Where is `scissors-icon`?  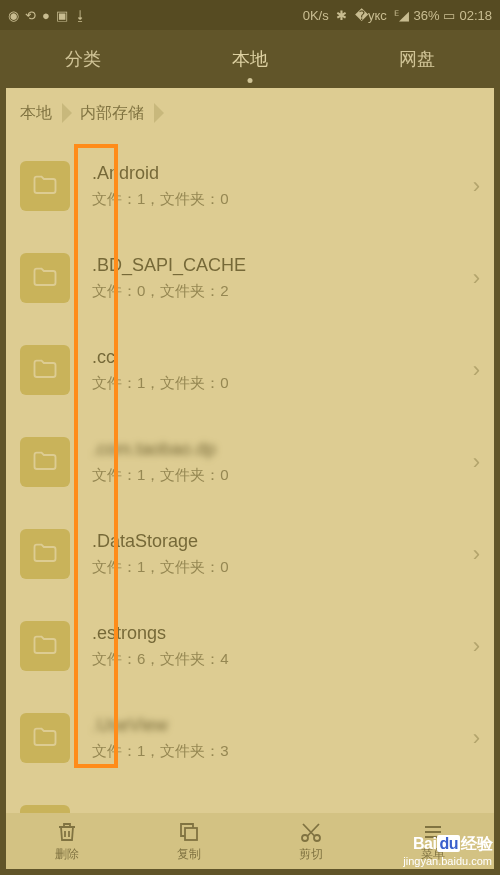
scissors-icon is located at coordinates (311, 832).